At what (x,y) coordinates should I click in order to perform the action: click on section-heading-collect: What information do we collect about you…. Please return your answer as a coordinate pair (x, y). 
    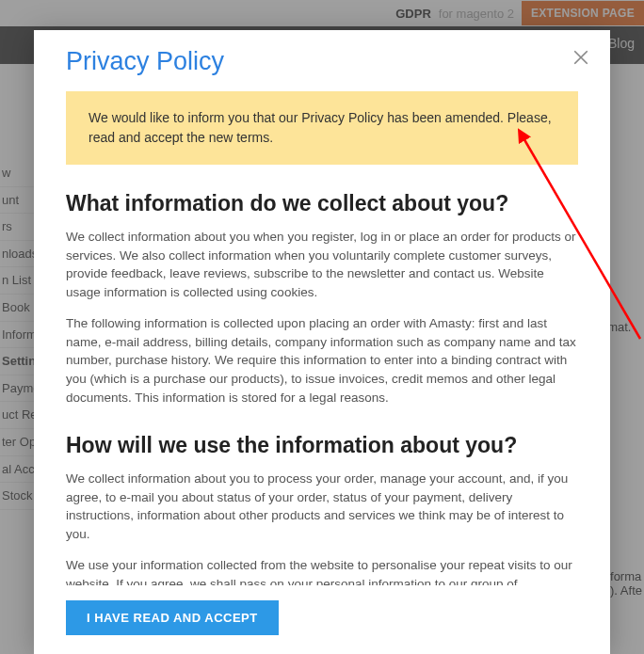
    Looking at the image, I should click on (322, 203).